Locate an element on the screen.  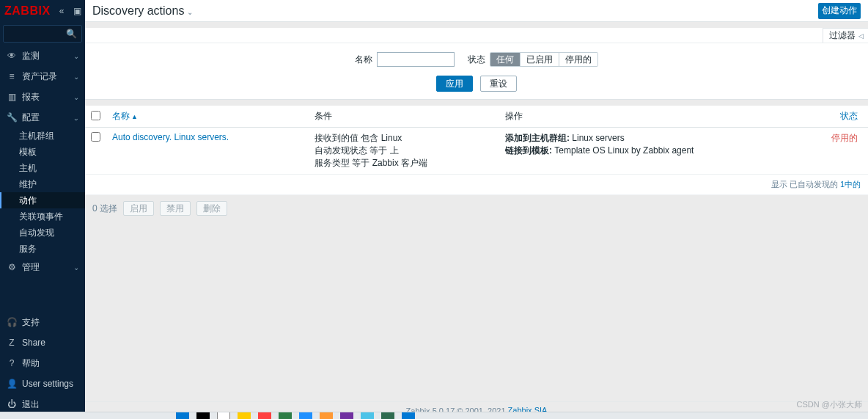
nav-configuration-sub: 主机群组 模板 主机 维护 动作 关联项事件 自动发现 服务 is located at coordinates (43, 192).